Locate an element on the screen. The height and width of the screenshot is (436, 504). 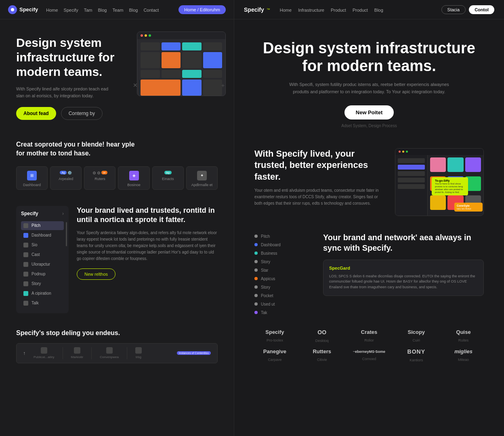
right-nav-stacia-button: Stacia is located at coordinates (454, 10).